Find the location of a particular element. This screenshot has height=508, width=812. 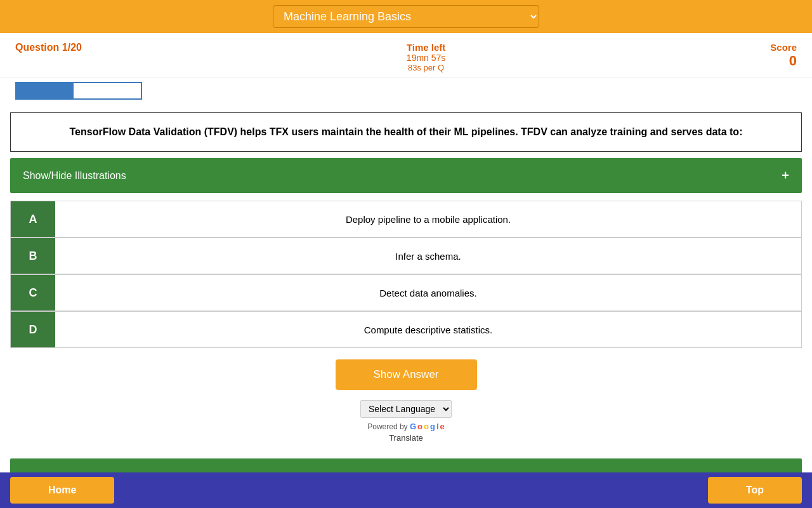

score-value: 0 is located at coordinates (783, 61).